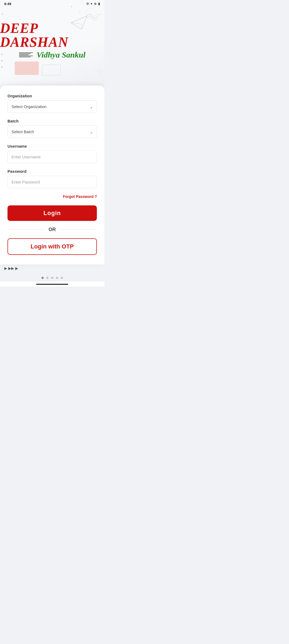 The width and height of the screenshot is (289, 644). I want to click on logo-subtitle-row: Vidhya Sankul, so click(52, 55).